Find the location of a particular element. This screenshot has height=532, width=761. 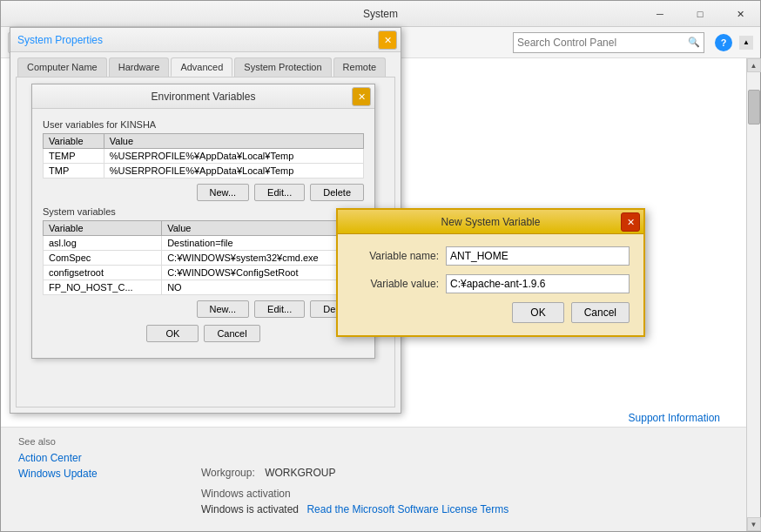

sys-var-edit-btn: Edit... is located at coordinates (279, 309).